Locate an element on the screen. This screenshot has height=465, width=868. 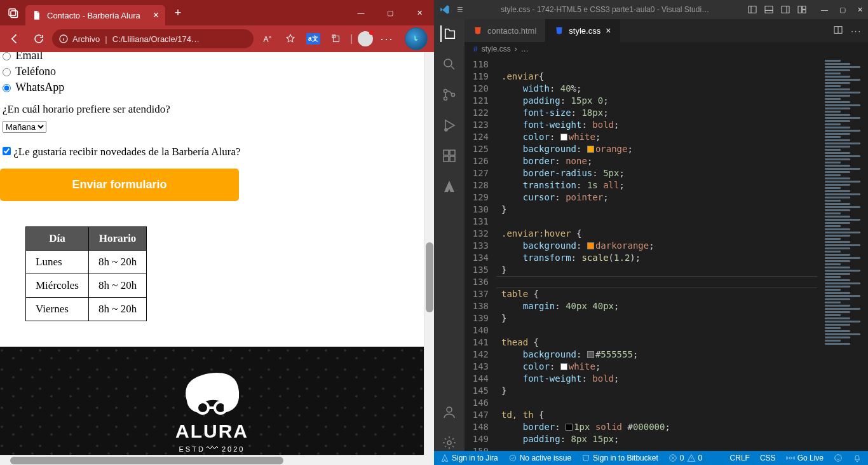
layout-sidebar-right-icon is located at coordinates (785, 10).